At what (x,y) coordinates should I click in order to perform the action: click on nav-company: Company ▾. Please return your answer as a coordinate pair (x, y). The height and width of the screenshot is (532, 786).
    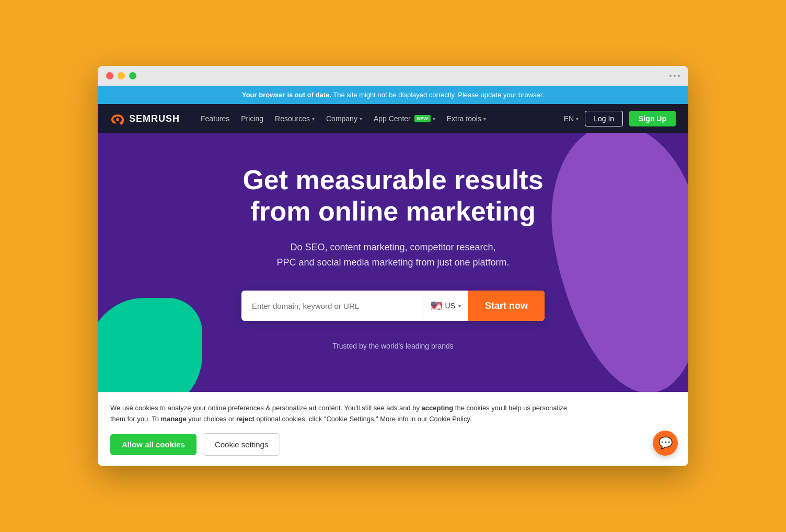
    Looking at the image, I should click on (344, 119).